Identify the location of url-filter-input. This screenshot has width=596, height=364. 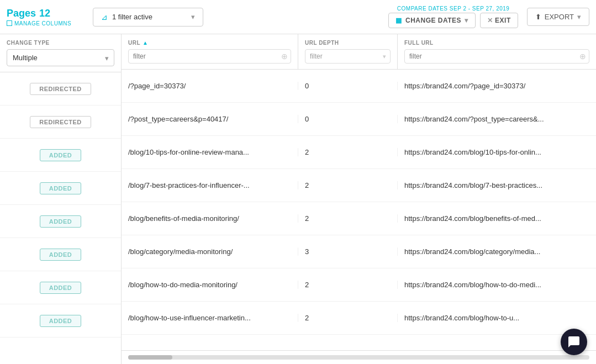
(210, 56).